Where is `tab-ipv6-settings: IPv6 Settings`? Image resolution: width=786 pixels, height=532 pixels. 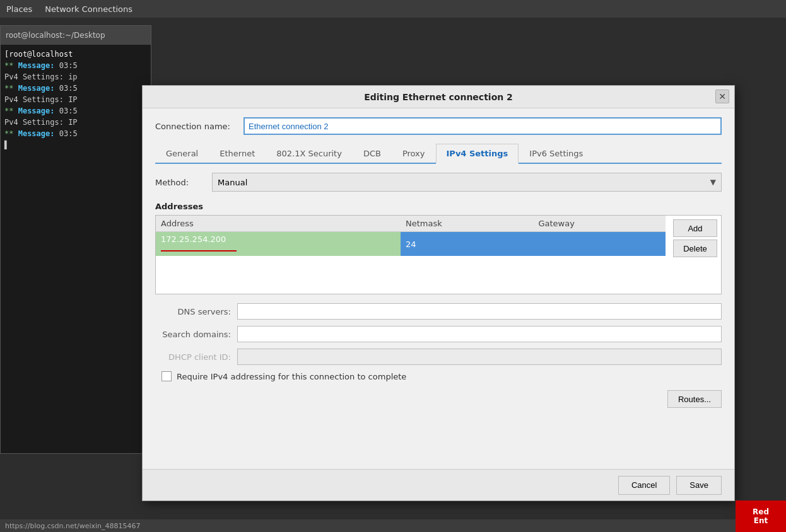 tab-ipv6-settings: IPv6 Settings is located at coordinates (556, 154).